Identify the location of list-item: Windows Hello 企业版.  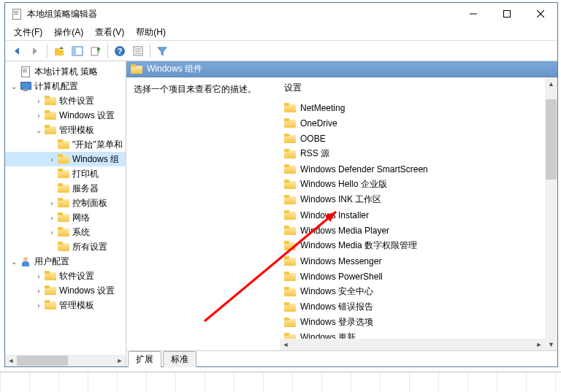
(419, 184).